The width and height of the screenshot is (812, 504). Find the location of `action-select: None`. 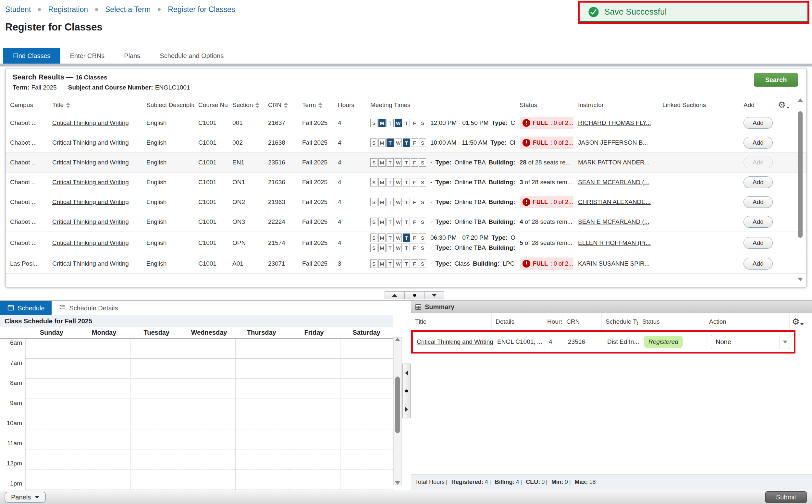

action-select: None is located at coordinates (750, 342).